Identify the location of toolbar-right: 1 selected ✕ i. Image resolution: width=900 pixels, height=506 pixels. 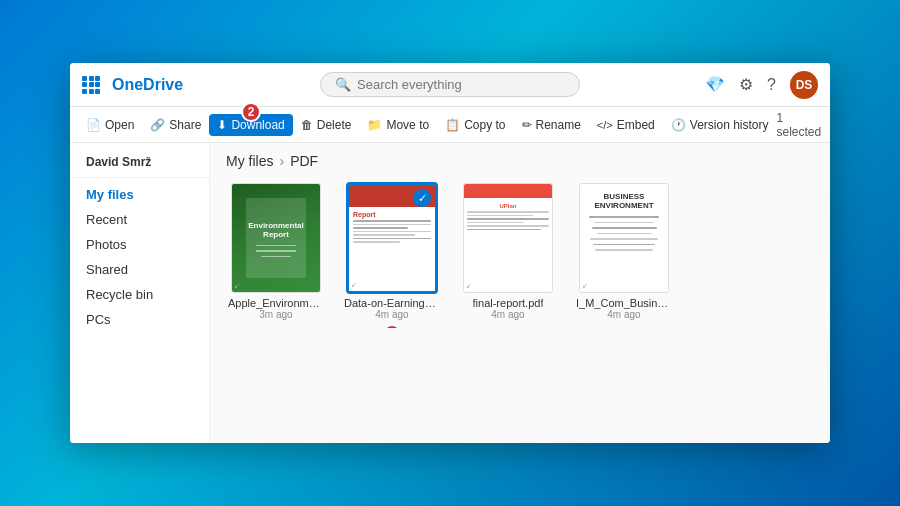
(804, 125).